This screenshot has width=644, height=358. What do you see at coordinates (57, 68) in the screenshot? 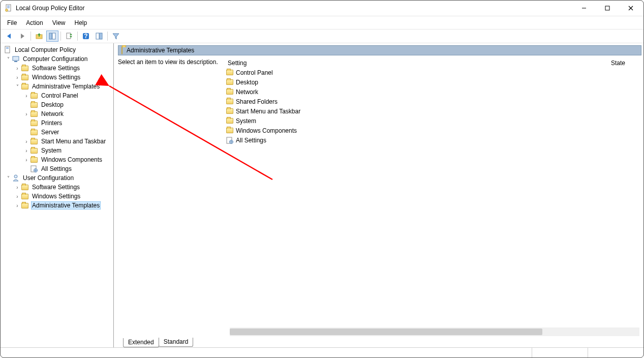
I see `tree-comp-software-settings: › Software Settings` at bounding box center [57, 68].